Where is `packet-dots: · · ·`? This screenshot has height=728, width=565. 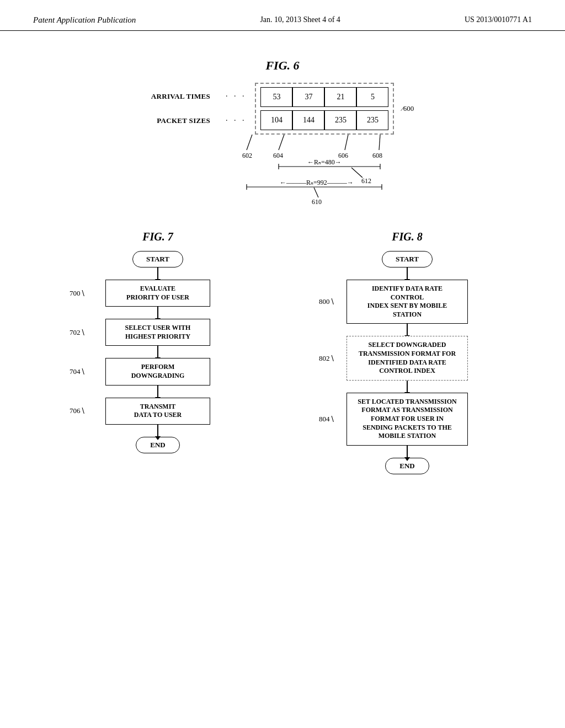 packet-dots: · · · is located at coordinates (236, 121).